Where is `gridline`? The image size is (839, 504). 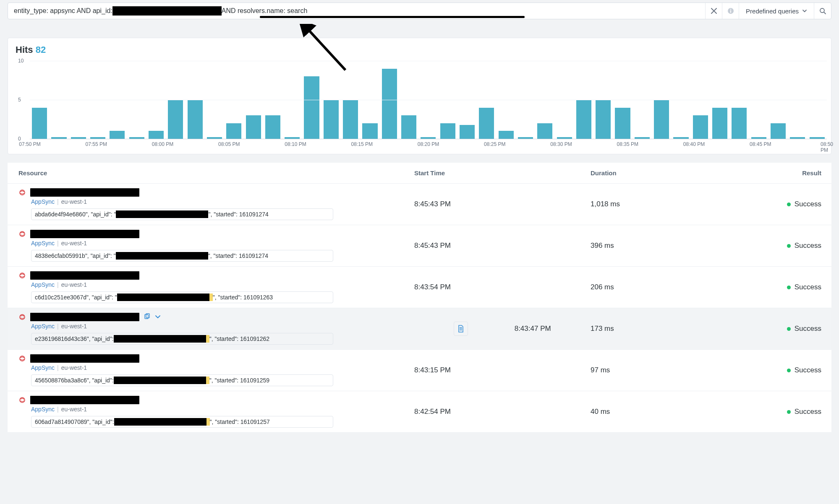
gridline is located at coordinates (428, 61).